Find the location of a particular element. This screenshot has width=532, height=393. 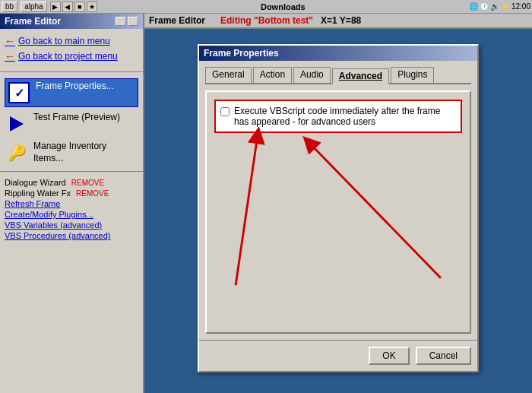

volume-icon: 🔊 is located at coordinates (495, 6).